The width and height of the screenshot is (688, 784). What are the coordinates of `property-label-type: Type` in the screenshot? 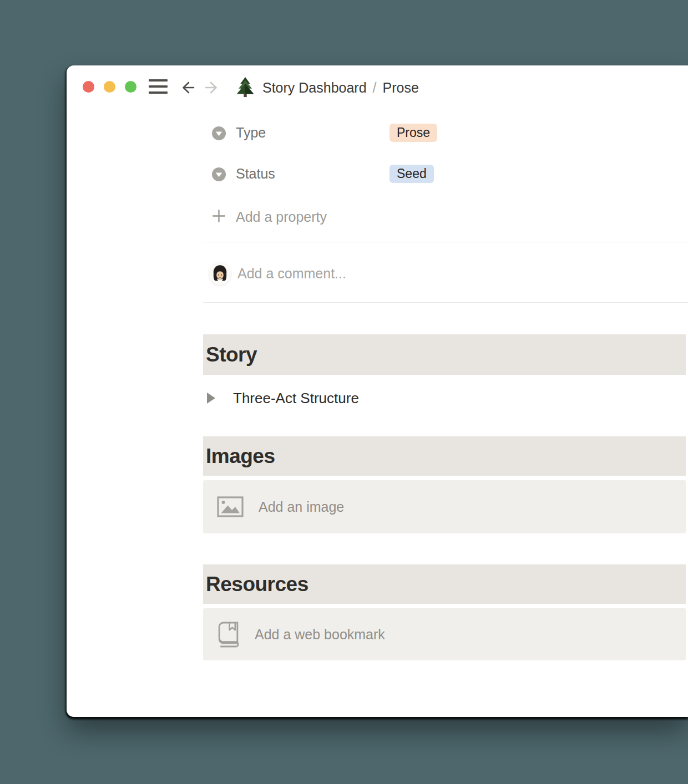 It's located at (251, 133).